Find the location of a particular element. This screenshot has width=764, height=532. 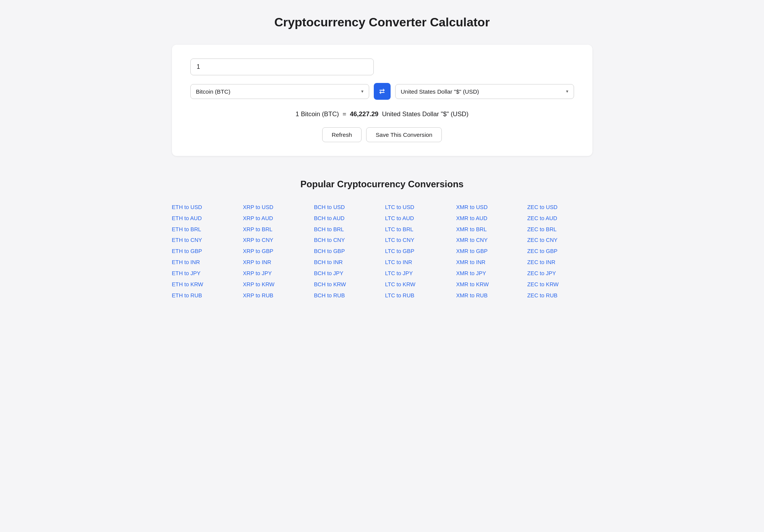

result-label: 1 Bitcoin (BTC) is located at coordinates (317, 114).